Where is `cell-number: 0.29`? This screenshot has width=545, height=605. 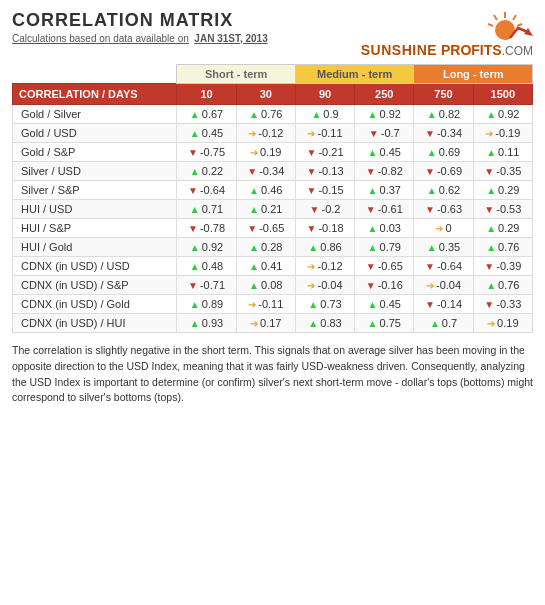
cell-number: 0.29 is located at coordinates (508, 190).